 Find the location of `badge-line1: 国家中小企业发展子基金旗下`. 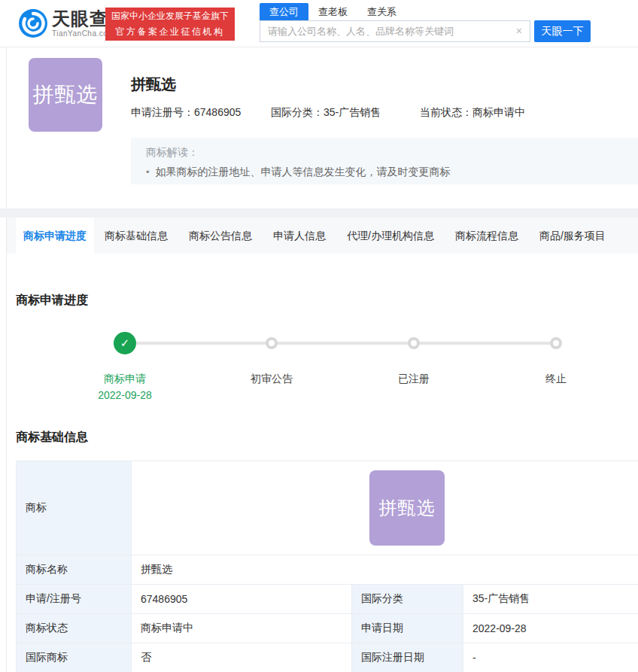

badge-line1: 国家中小企业发展子基金旗下 is located at coordinates (170, 17).